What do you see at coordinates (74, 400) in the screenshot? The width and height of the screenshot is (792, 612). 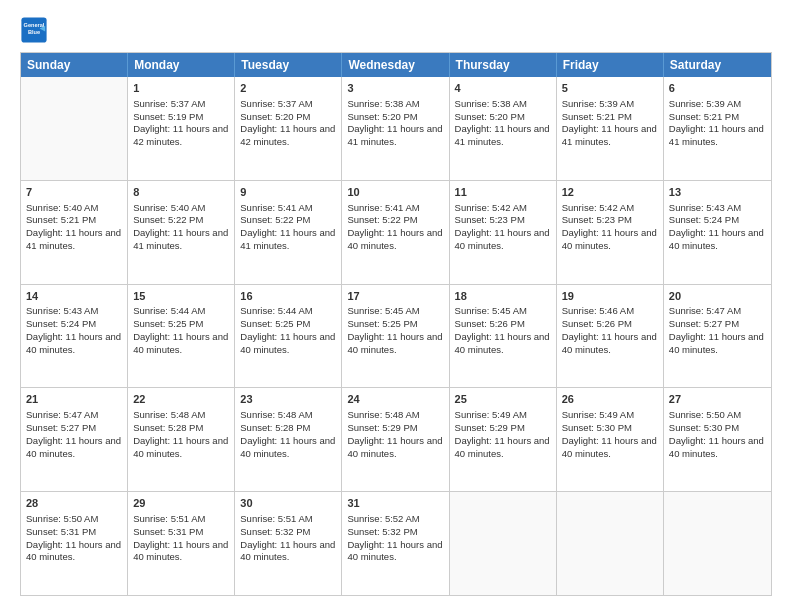 I see `day-number: 21` at bounding box center [74, 400].